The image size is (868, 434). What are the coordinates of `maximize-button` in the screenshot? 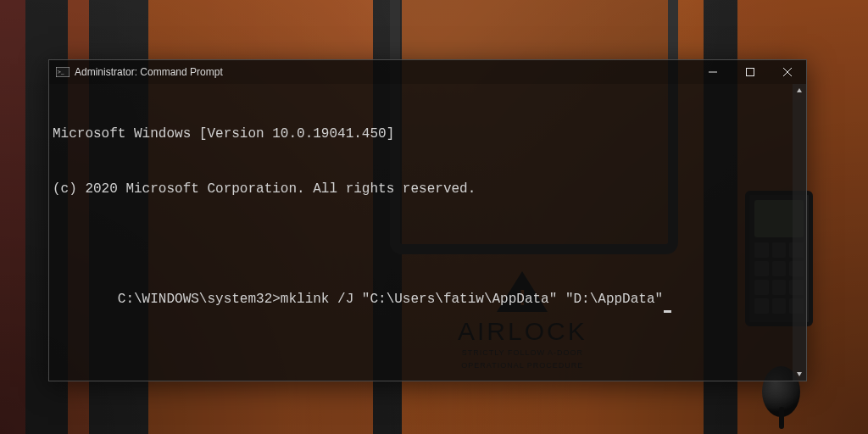 It's located at (750, 72).